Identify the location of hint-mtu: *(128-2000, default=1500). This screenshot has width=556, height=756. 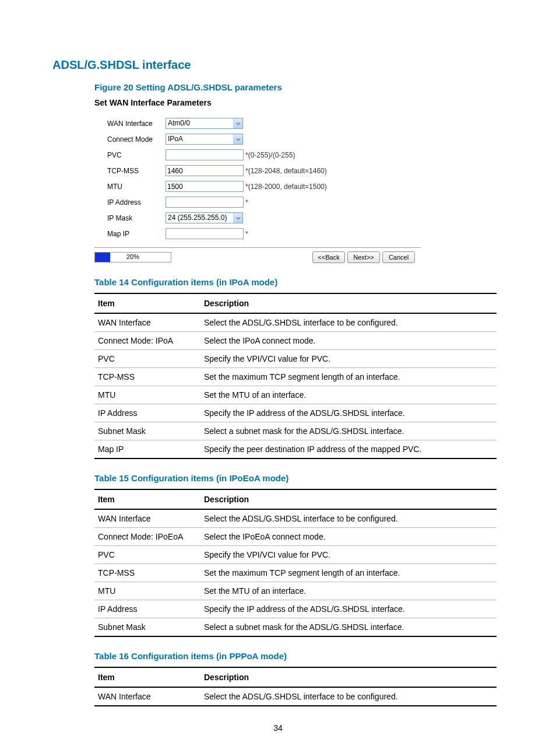
(286, 187).